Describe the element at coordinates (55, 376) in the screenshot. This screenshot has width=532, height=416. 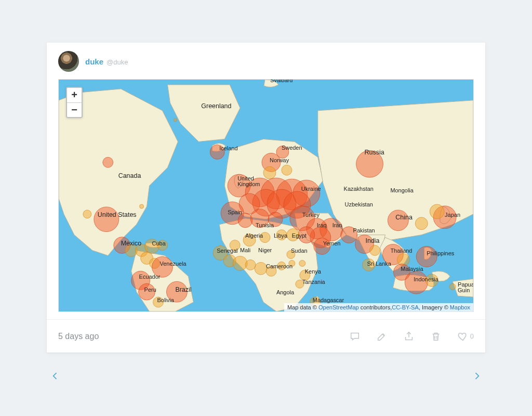
I see `chevron-left-icon` at that location.